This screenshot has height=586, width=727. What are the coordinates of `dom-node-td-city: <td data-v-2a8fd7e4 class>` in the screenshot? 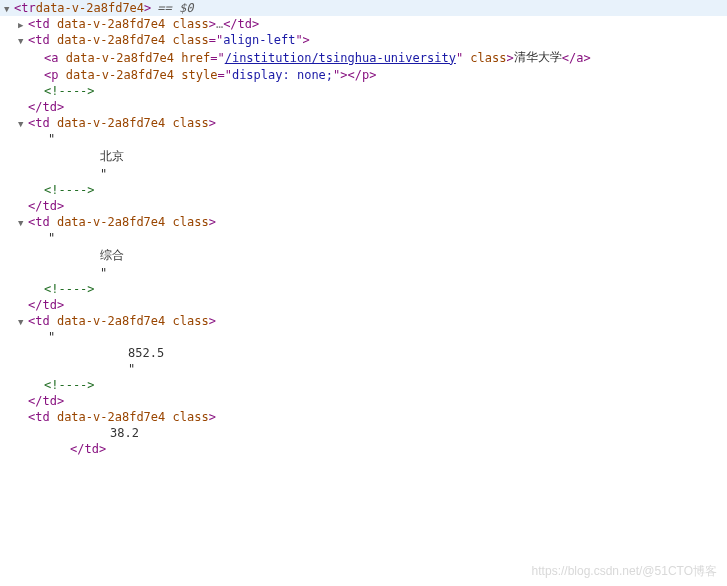 It's located at (364, 123).